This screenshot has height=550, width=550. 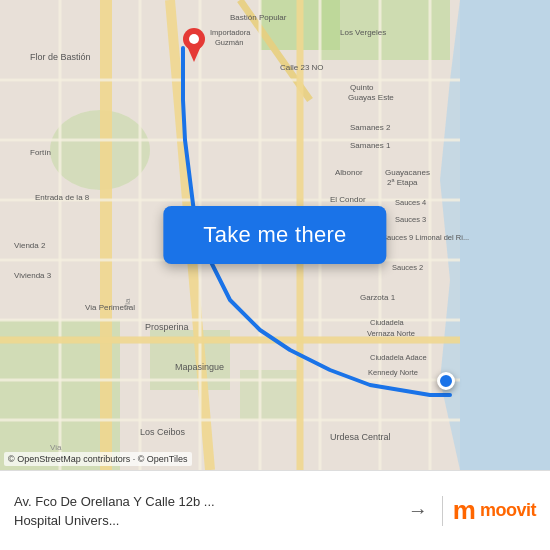 What do you see at coordinates (426, 238) in the screenshot?
I see `svg-text: Sauces 9 Limonal del Ri...` at bounding box center [426, 238].